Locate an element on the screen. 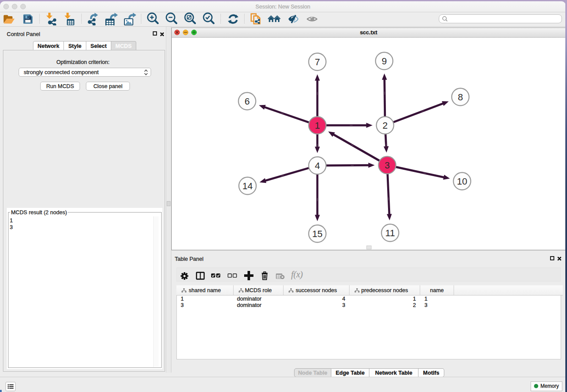 The width and height of the screenshot is (567, 392). svg-text: 15 is located at coordinates (317, 234).